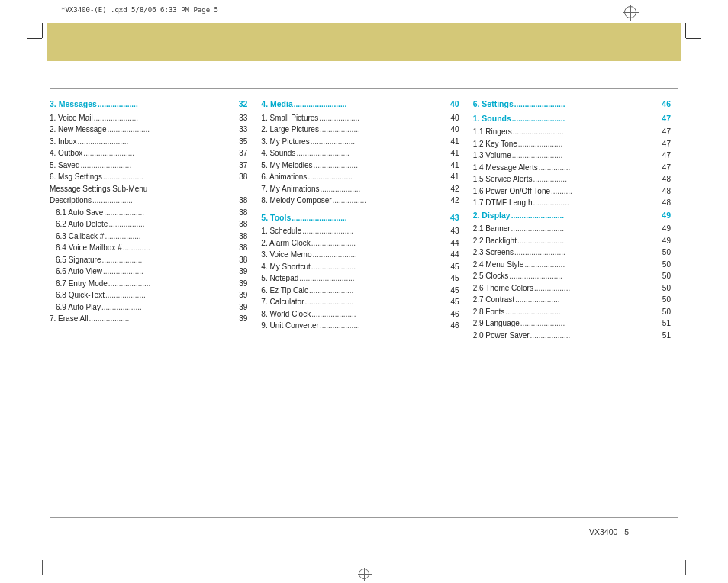 This screenshot has width=728, height=583. I want to click on entry-label: 2.3 Screens, so click(493, 253).